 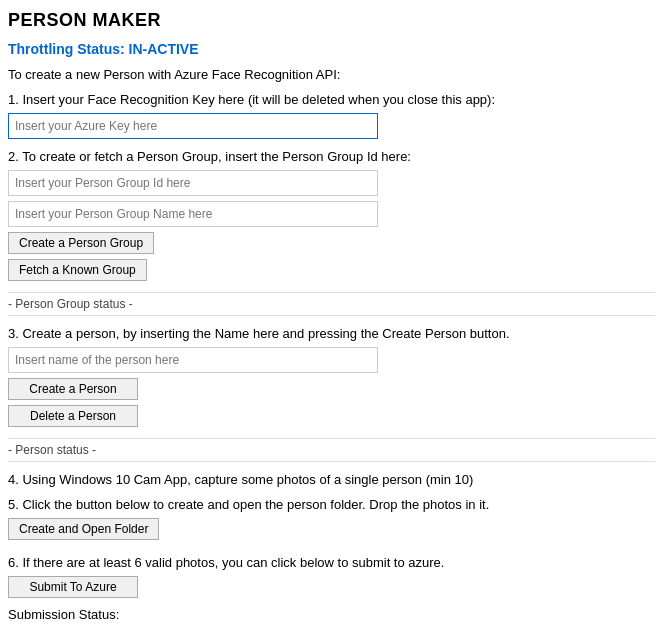 What do you see at coordinates (332, 74) in the screenshot?
I see `intro-text: To create a new Person with Azure Face R…` at bounding box center [332, 74].